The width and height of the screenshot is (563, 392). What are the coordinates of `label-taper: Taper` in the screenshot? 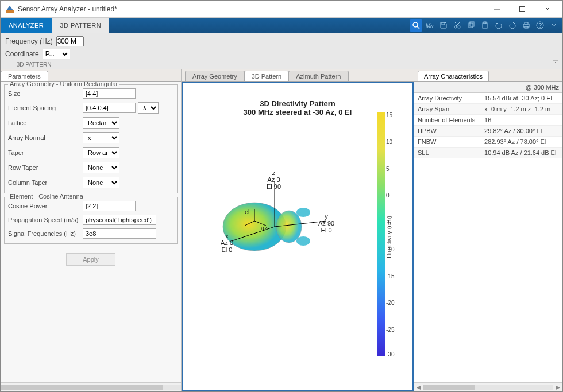 It's located at (45, 153).